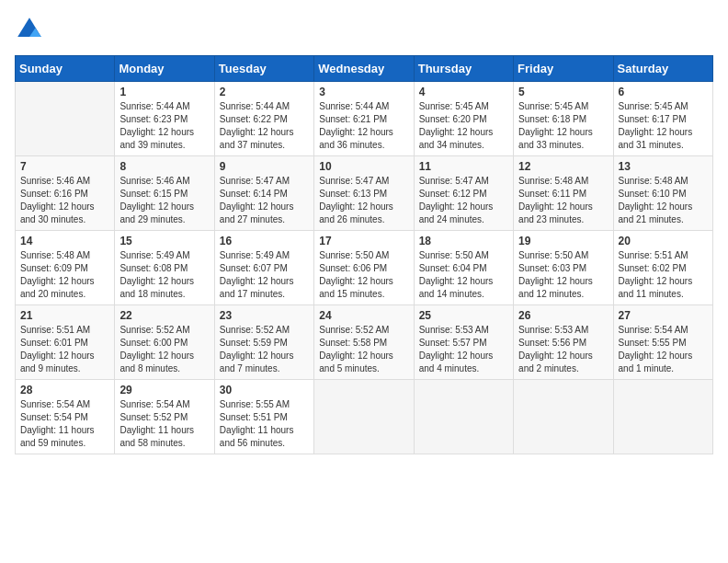 Image resolution: width=728 pixels, height=563 pixels. I want to click on day-info: Sunrise: 5:47 AM Sunset: 6:13 PM Dayligh…, so click(364, 201).